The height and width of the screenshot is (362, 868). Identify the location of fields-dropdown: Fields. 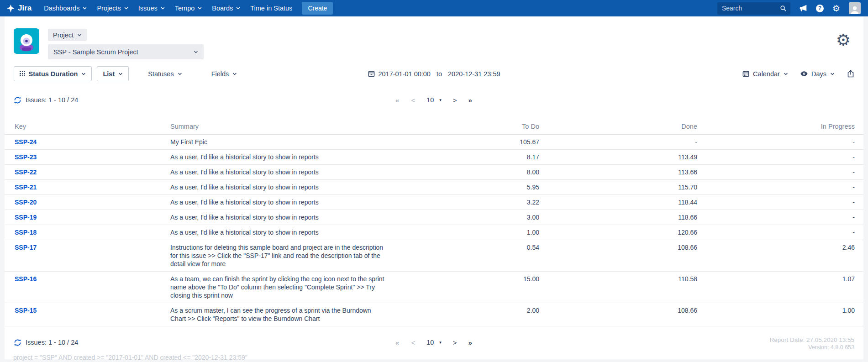
(225, 74).